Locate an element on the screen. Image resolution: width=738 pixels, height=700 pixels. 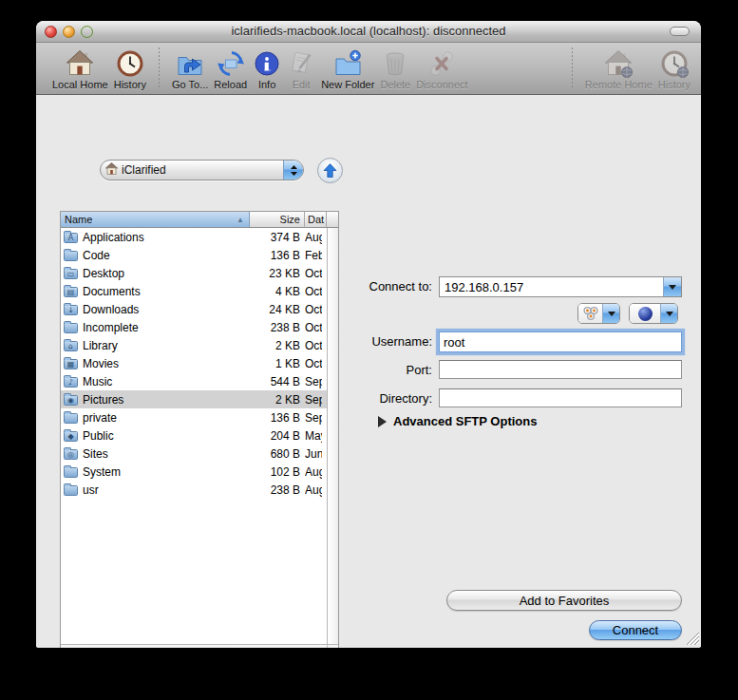
list-item: ◎Sites680 BJun is located at coordinates (194, 454).